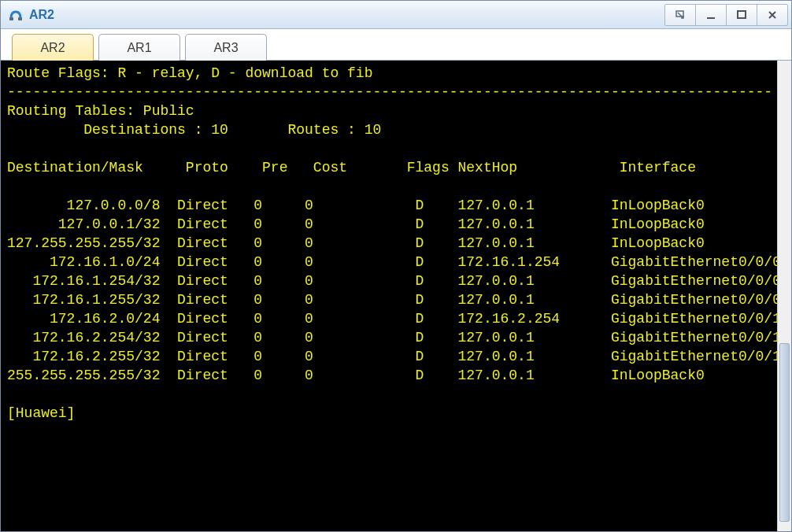 This screenshot has height=532, width=792. I want to click on close-button, so click(772, 15).